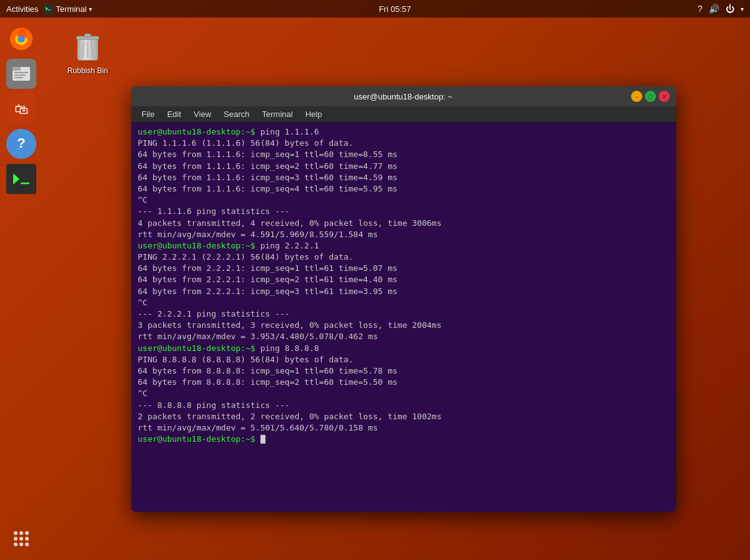 This screenshot has height=560, width=750. Describe the element at coordinates (664, 96) in the screenshot. I see `close-button: ✕` at that location.